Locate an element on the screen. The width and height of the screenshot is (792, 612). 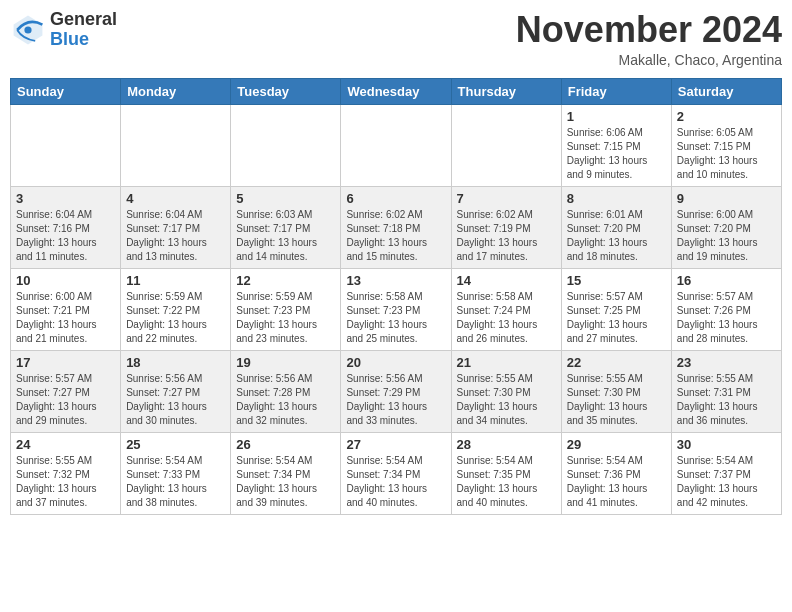
day-number: 15 is located at coordinates (616, 280).